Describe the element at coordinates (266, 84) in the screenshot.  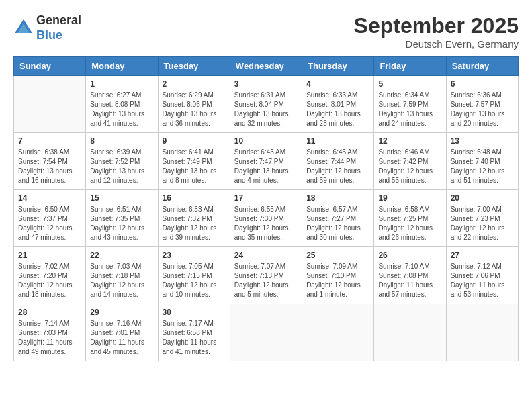
I see `day-number: 3` at that location.